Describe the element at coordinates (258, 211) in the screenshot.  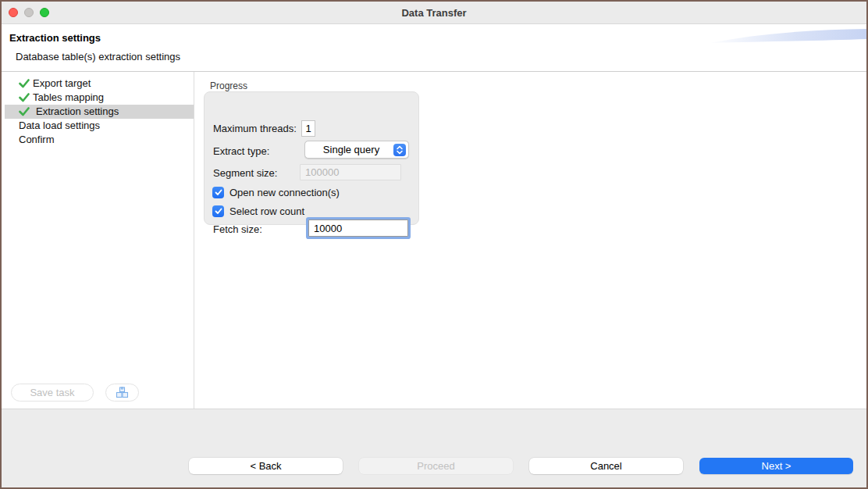
I see `select-row-count-row: Select row count` at that location.